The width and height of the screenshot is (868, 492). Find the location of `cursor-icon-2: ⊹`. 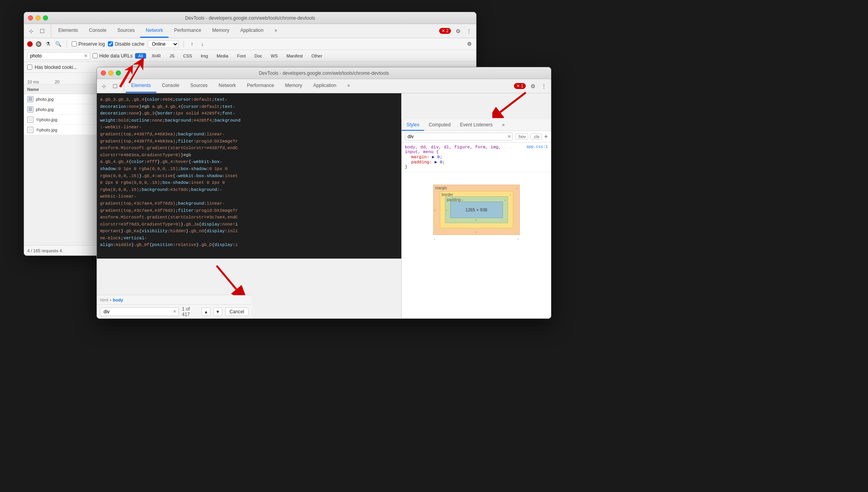

cursor-icon-2: ⊹ is located at coordinates (104, 86).